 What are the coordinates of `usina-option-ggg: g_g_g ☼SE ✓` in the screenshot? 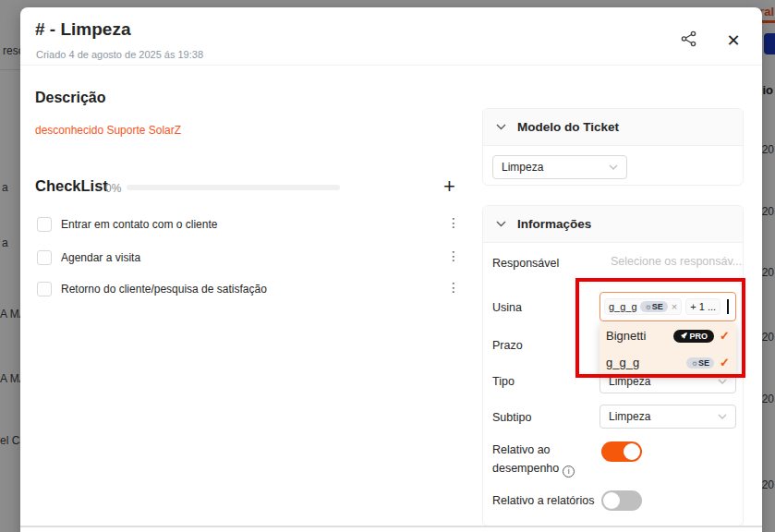 It's located at (668, 362).